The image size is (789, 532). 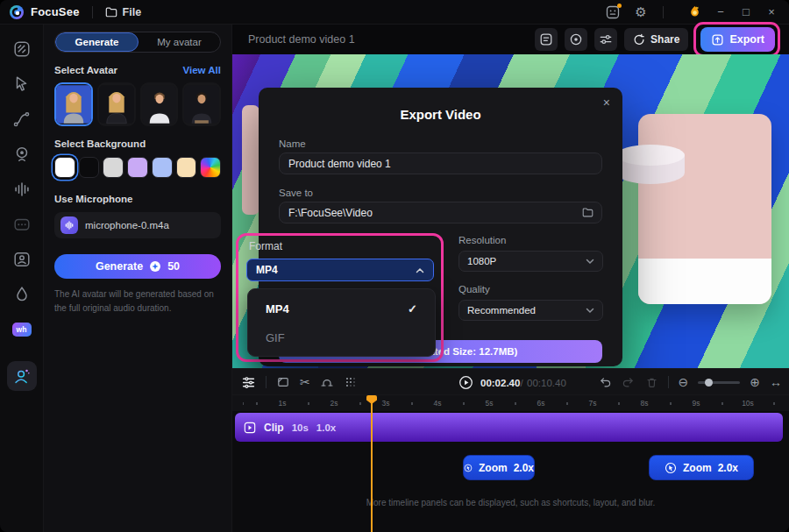 I want to click on timeline-zoom-slider, so click(x=719, y=382).